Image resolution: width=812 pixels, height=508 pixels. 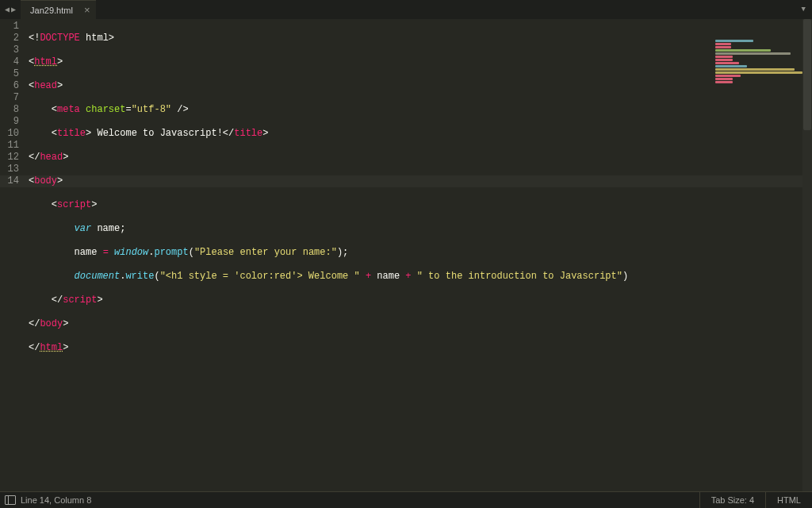 What do you see at coordinates (420, 276) in the screenshot?
I see `code-line: document.write("<h1 style = 'color:red'>…` at bounding box center [420, 276].